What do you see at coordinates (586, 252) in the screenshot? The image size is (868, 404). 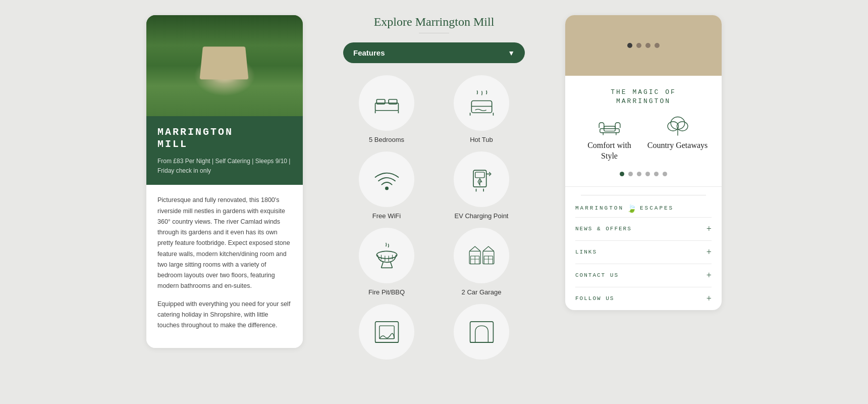 I see `accordion-label-links: LINKS` at bounding box center [586, 252].